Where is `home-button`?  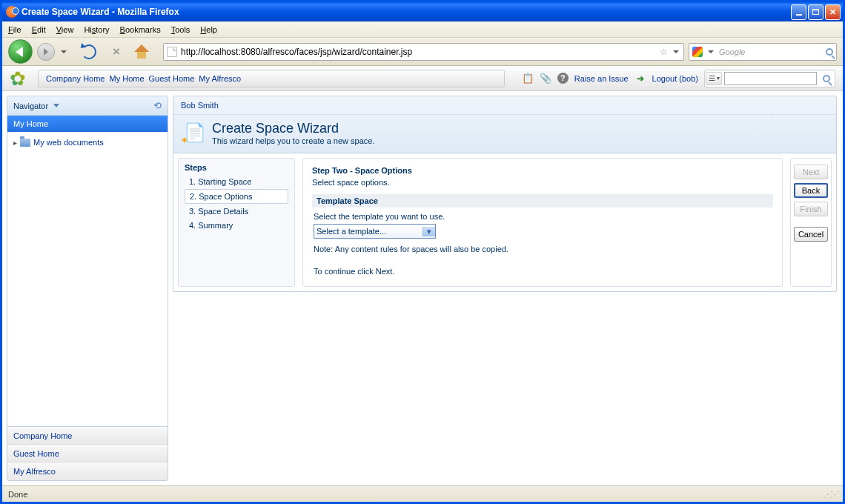 home-button is located at coordinates (142, 52).